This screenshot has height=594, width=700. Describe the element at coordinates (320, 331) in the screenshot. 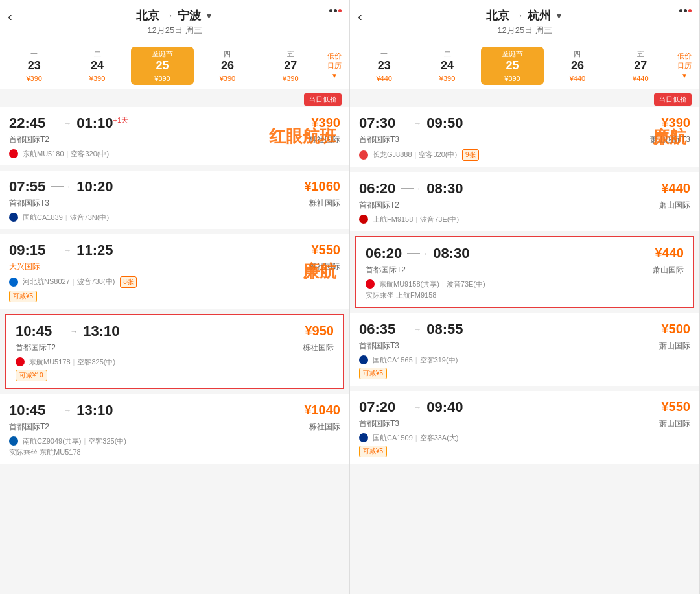

I see `flight-price: ¥950` at that location.